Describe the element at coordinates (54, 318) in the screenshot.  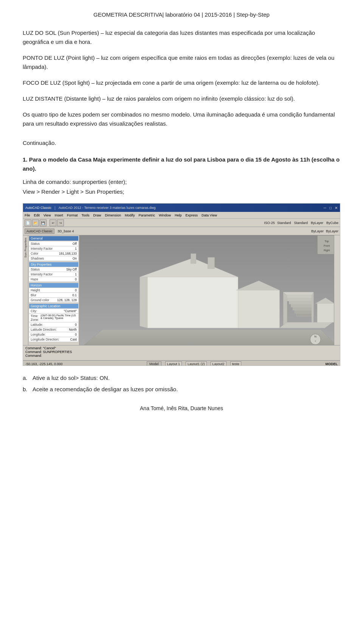
I see `sidebar-row-timezone: Time Zone: (GMT-08:00) Pacific Time (US …` at that location.